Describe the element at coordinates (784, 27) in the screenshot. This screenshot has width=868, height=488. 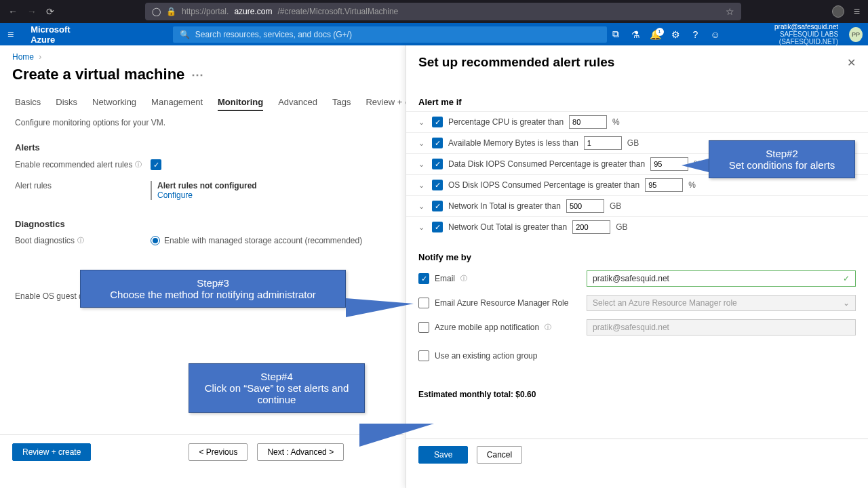
I see `user-email: pratik@safesquid.net` at that location.